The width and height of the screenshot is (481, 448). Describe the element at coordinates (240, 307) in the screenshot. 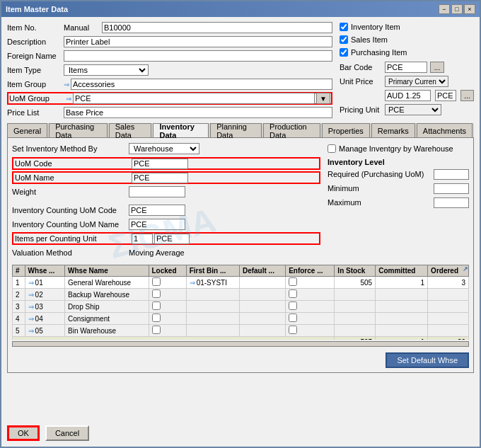

I see `table-row: 3 ⇒03 Drop Ship` at that location.